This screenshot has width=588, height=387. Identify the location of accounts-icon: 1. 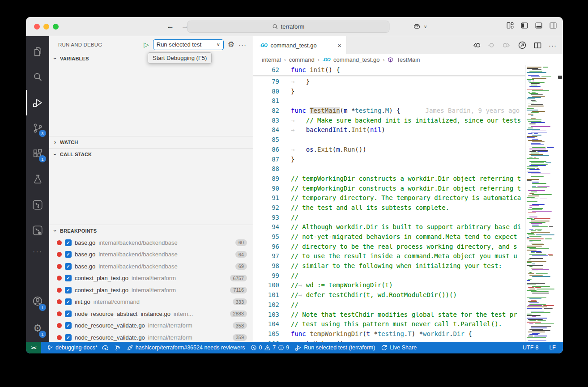
(38, 301).